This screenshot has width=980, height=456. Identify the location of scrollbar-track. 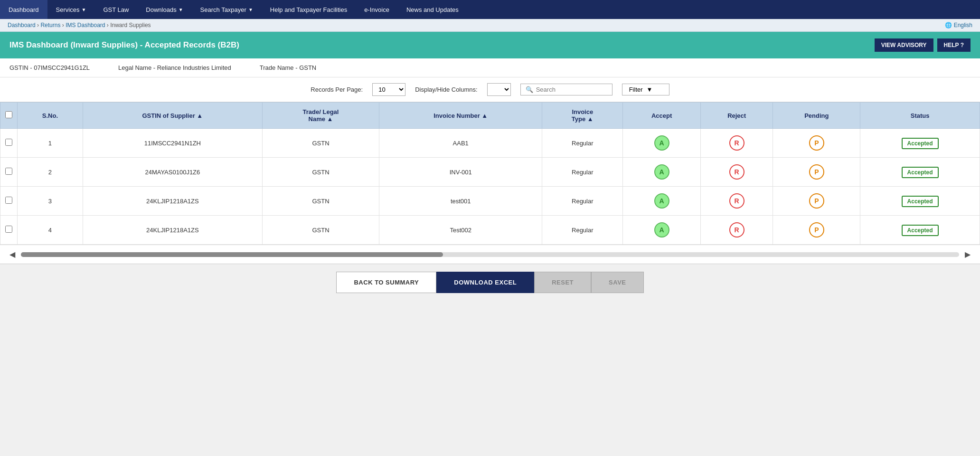
(490, 255).